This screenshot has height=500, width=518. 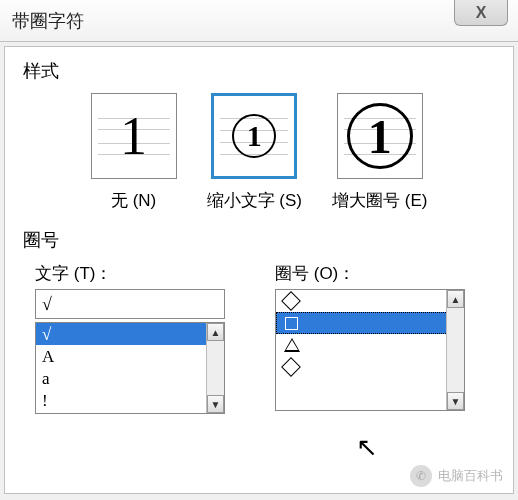 What do you see at coordinates (380, 200) in the screenshot?
I see `style-caption-enlarge: 增大圈号 (E)` at bounding box center [380, 200].